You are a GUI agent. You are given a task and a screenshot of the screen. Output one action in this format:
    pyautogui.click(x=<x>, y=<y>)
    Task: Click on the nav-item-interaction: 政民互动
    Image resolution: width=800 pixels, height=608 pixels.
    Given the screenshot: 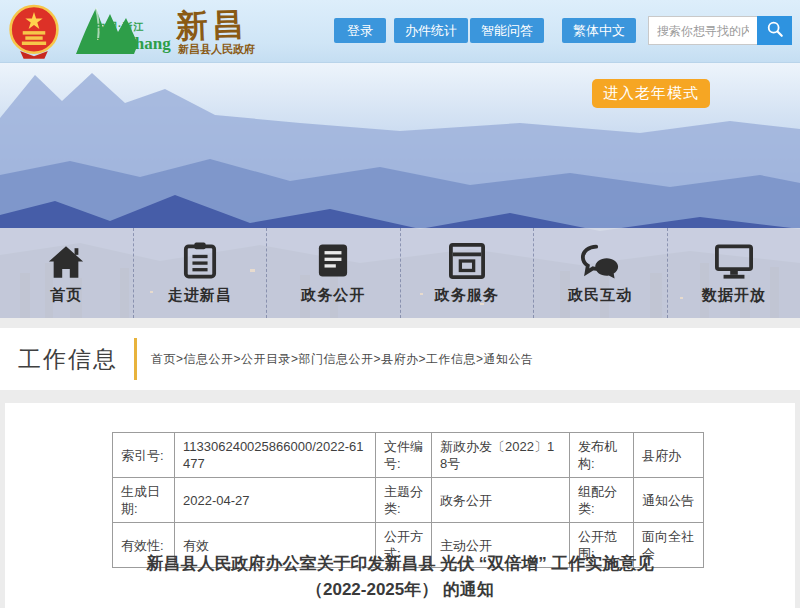 What is the action you would take?
    pyautogui.click(x=601, y=273)
    